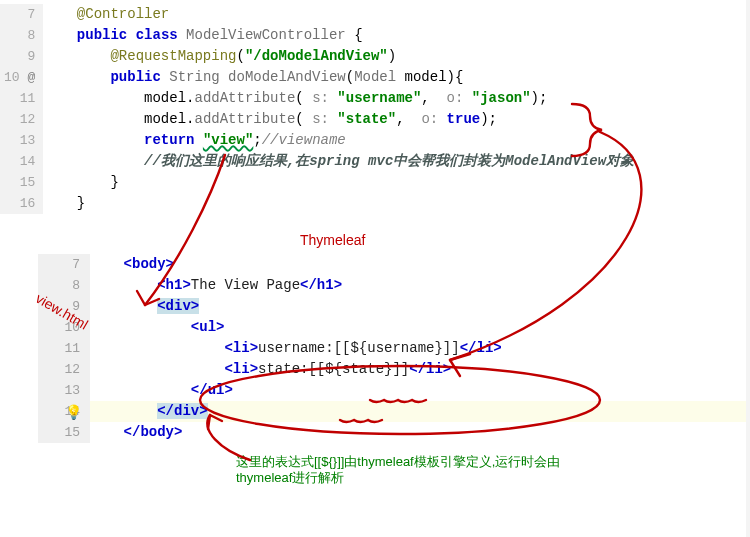 The width and height of the screenshot is (750, 537). What do you see at coordinates (321, 285) in the screenshot?
I see `tag-h1-close: </h1>` at bounding box center [321, 285].